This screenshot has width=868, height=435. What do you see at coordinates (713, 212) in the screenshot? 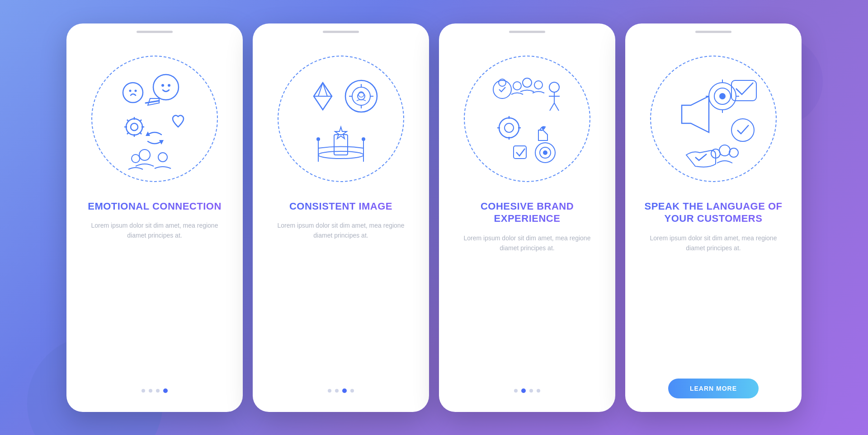
I see `card-title-4: SPEAK THE LANGUAGE OF YOUR CUSTOMERS` at bounding box center [713, 212].